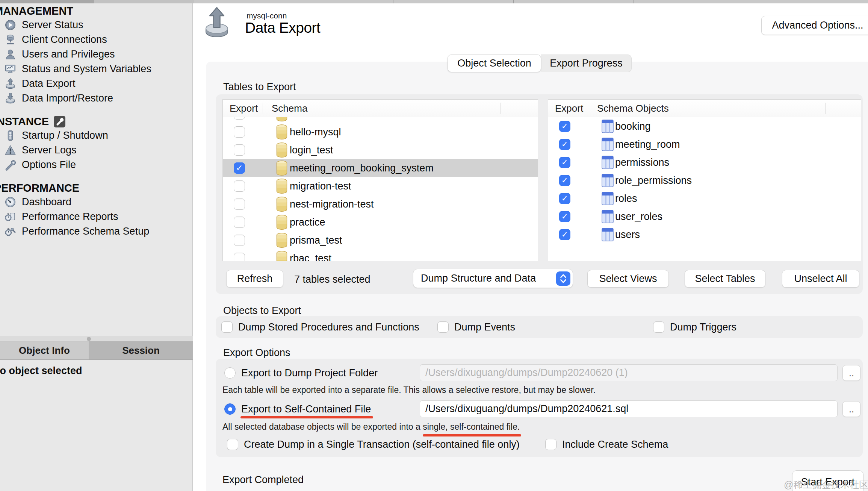  I want to click on schema-row: login_test, so click(380, 150).